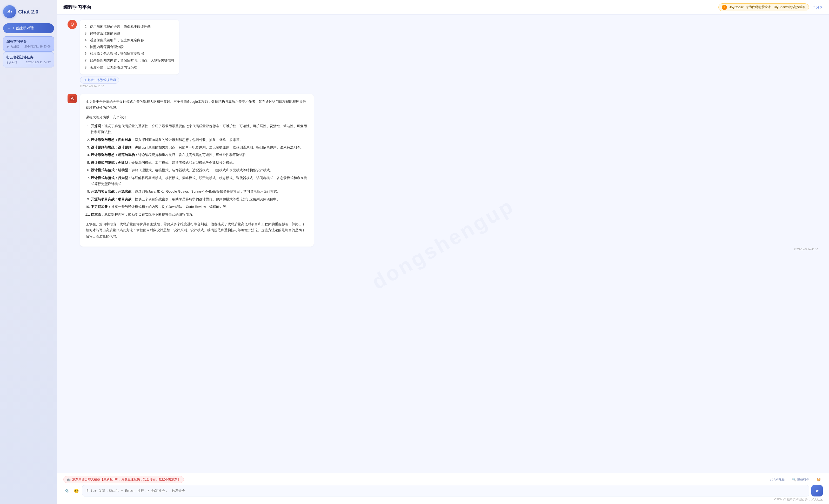 This screenshot has height=504, width=829. What do you see at coordinates (29, 44) in the screenshot?
I see `sidebar-item-coding: 编程学习平台 84 条对话 2024/12/11 18:33:06` at bounding box center [29, 44].